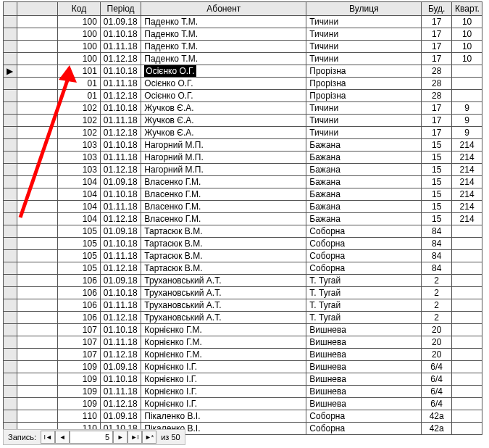 The height and width of the screenshot is (448, 489). Describe the element at coordinates (437, 84) in the screenshot. I see `cell-build: 28` at that location.